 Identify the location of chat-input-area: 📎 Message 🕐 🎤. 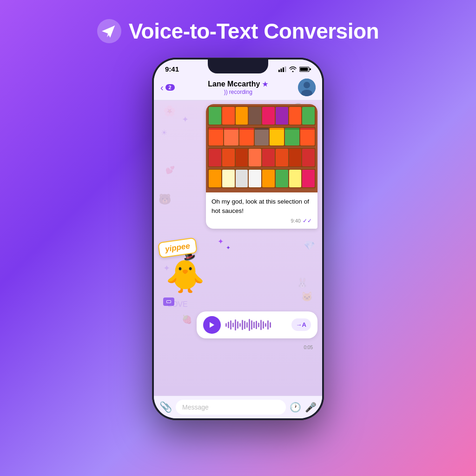
(238, 407).